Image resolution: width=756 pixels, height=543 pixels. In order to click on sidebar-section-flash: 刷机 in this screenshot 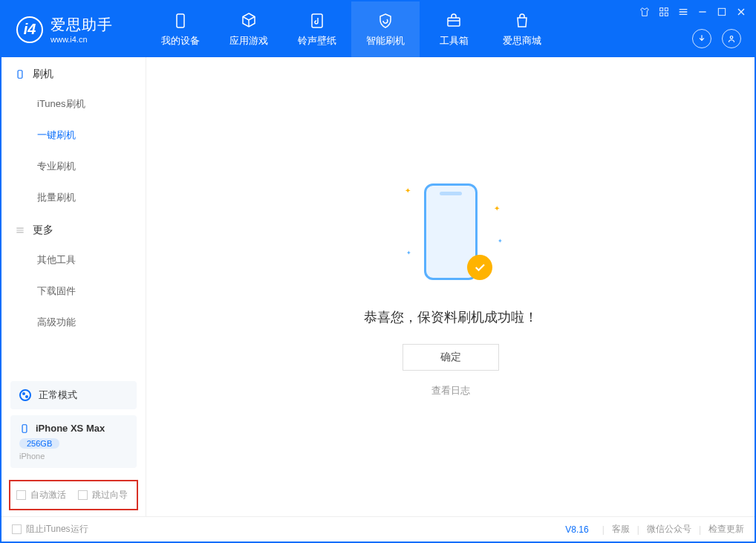, I will do `click(74, 73)`.